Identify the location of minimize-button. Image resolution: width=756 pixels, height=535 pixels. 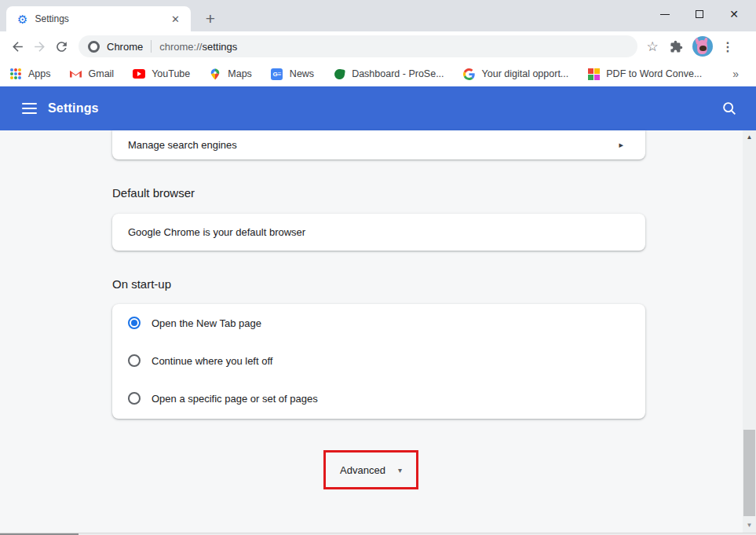
(665, 14).